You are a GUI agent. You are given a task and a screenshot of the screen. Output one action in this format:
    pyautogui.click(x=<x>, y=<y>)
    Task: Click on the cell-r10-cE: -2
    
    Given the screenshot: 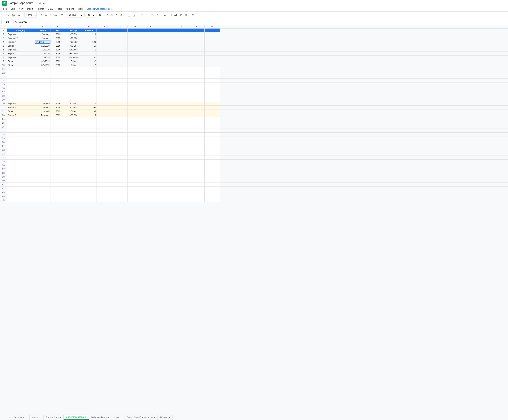 What is the action you would take?
    pyautogui.click(x=89, y=65)
    